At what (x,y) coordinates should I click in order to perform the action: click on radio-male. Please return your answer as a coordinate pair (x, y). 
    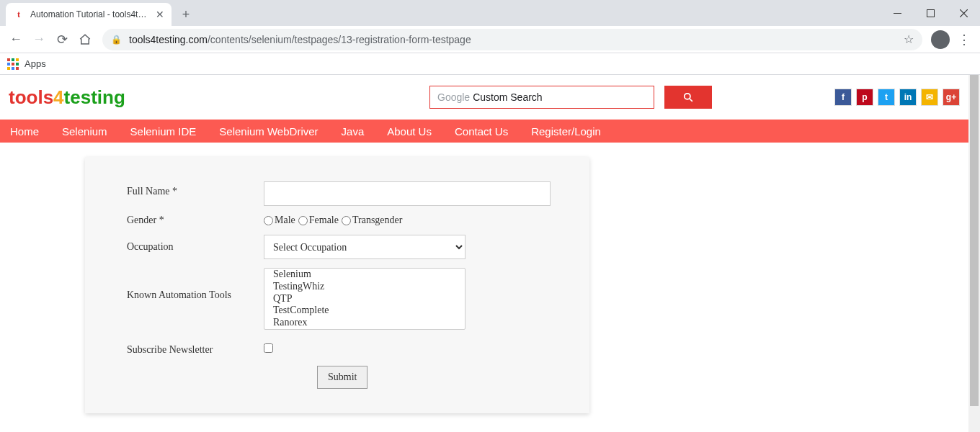
    Looking at the image, I should click on (268, 220).